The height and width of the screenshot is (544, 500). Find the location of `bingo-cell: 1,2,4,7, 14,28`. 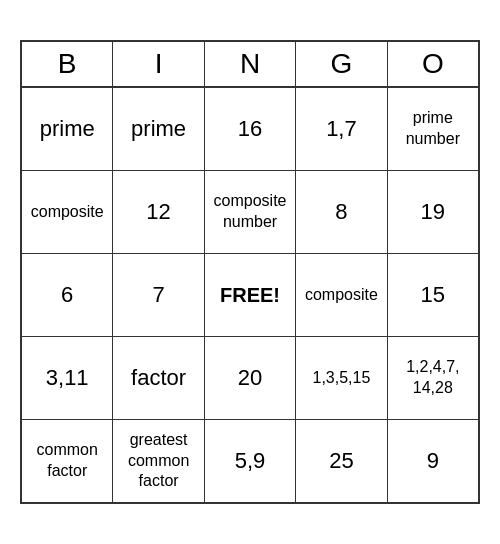

bingo-cell: 1,2,4,7, 14,28 is located at coordinates (433, 378).